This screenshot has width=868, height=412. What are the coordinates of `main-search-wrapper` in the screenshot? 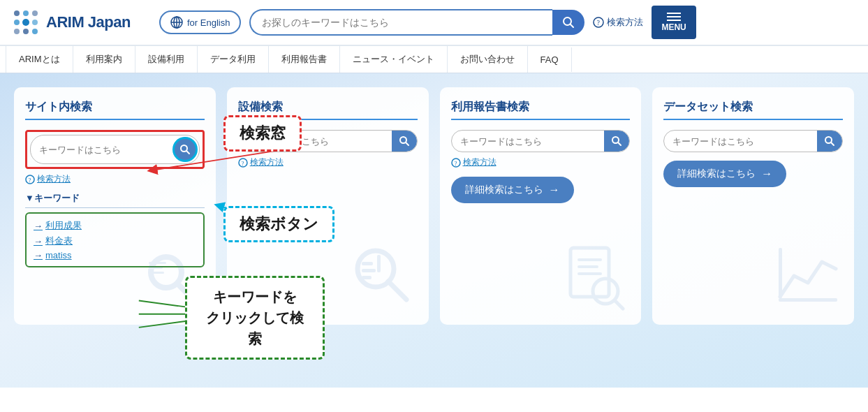 It's located at (417, 22).